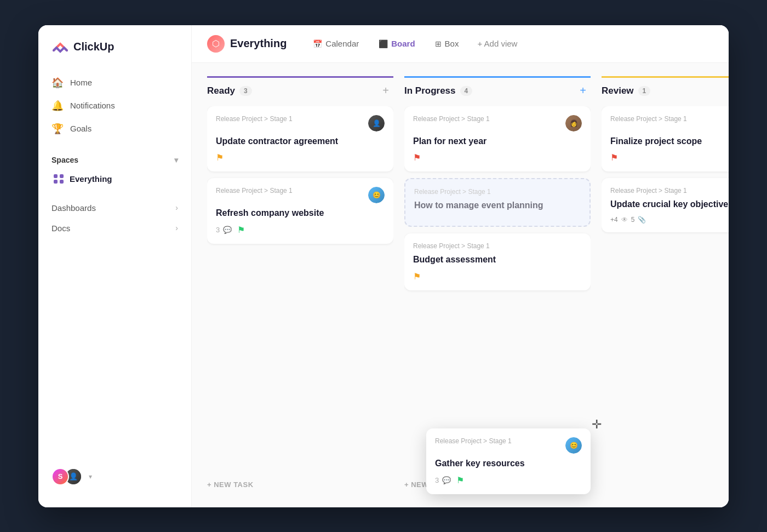  I want to click on view-title-area: ⬡ Everything, so click(247, 44).